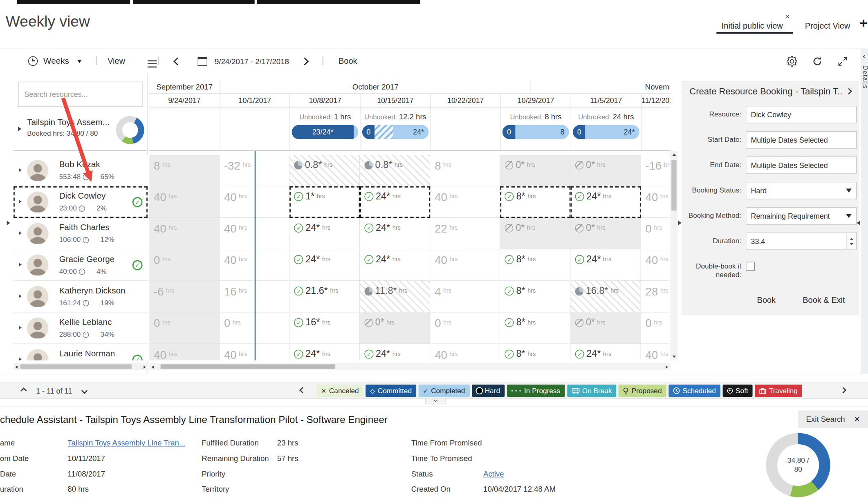 Image resolution: width=868 pixels, height=499 pixels. What do you see at coordinates (680, 223) in the screenshot?
I see `booking-panel-handle-icon` at bounding box center [680, 223].